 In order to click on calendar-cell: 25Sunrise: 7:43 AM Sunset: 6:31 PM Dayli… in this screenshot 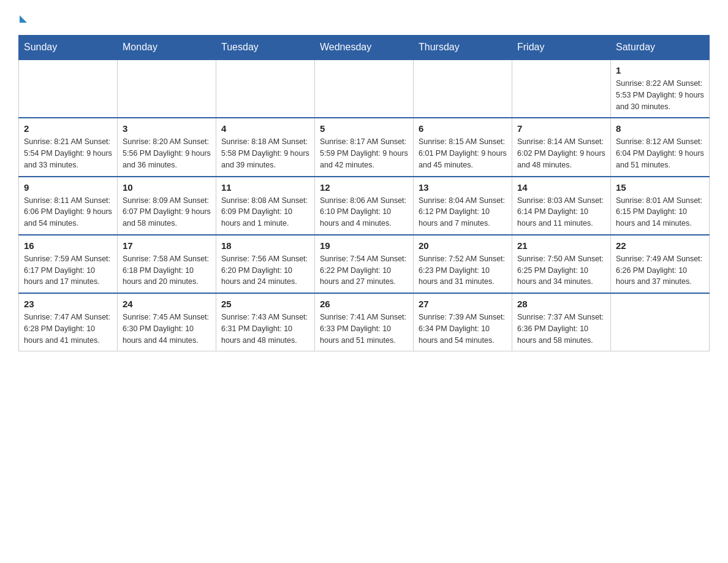, I will do `click(266, 323)`.